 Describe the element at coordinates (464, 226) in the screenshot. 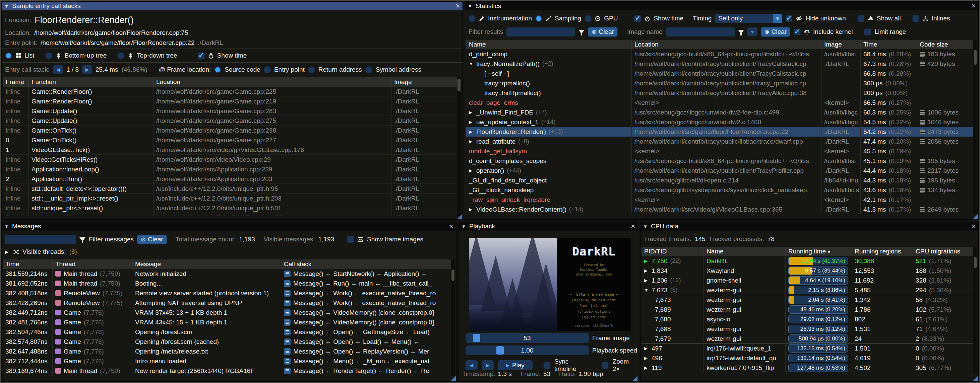

I see `collapse-icon: ▼` at that location.